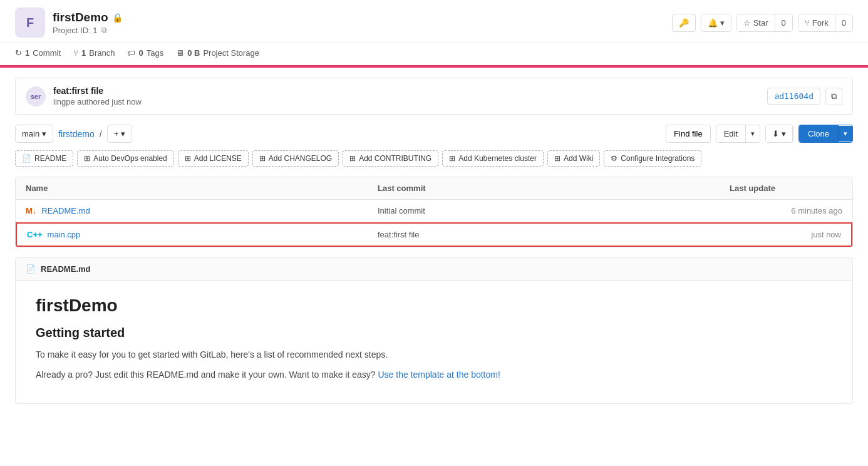  I want to click on project-details: firstDemo 🔒 Project ID: 1 ⧉, so click(88, 23).